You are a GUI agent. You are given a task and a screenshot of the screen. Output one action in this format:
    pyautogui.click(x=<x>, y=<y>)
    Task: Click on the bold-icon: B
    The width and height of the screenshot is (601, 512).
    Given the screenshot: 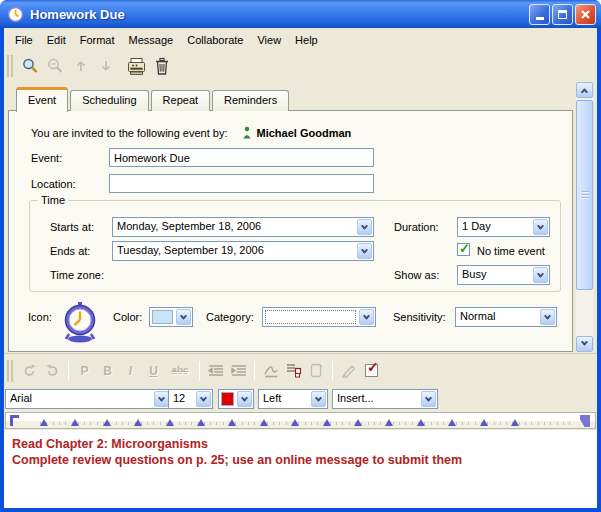 What is the action you would take?
    pyautogui.click(x=108, y=371)
    